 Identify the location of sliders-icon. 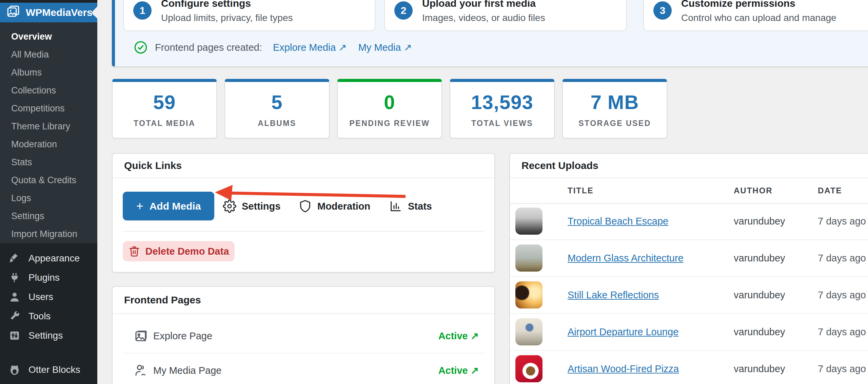
(15, 336).